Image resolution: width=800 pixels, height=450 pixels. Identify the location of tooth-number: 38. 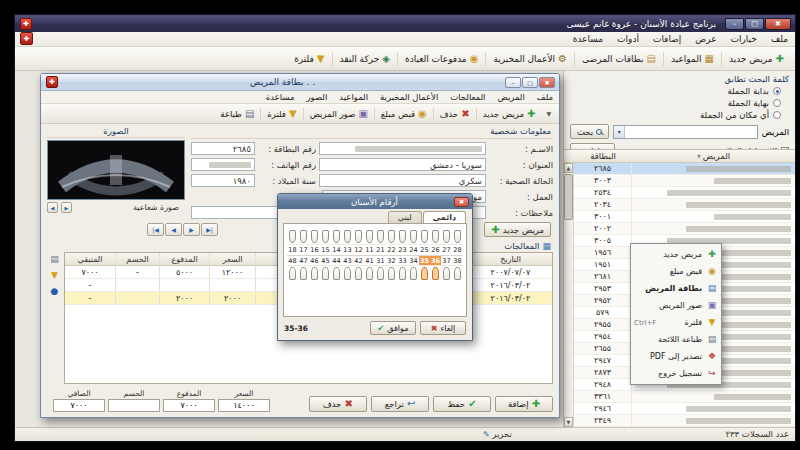
(458, 260).